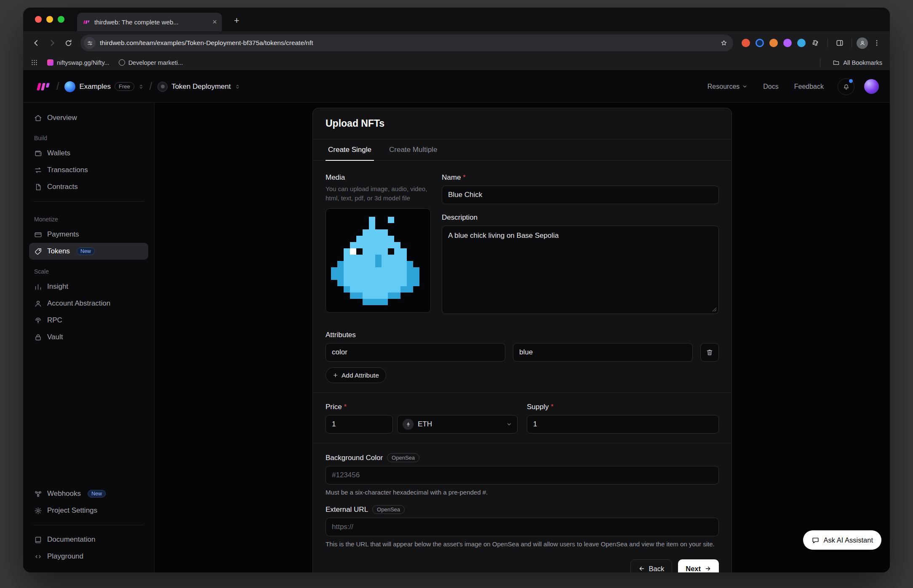 This screenshot has height=588, width=913. I want to click on price-input, so click(359, 424).